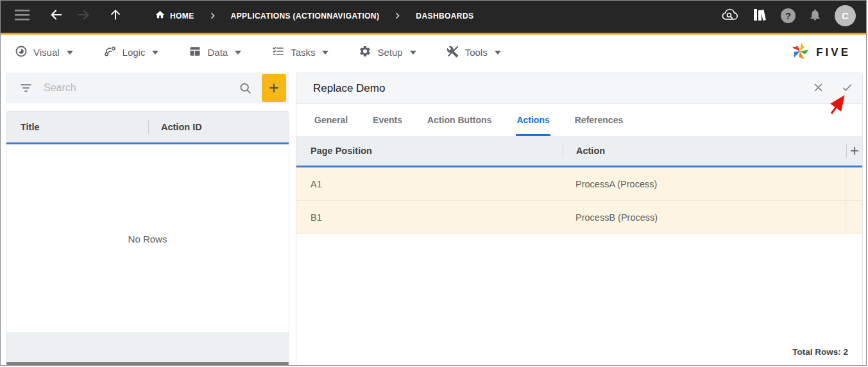  Describe the element at coordinates (847, 89) in the screenshot. I see `check-icon` at that location.